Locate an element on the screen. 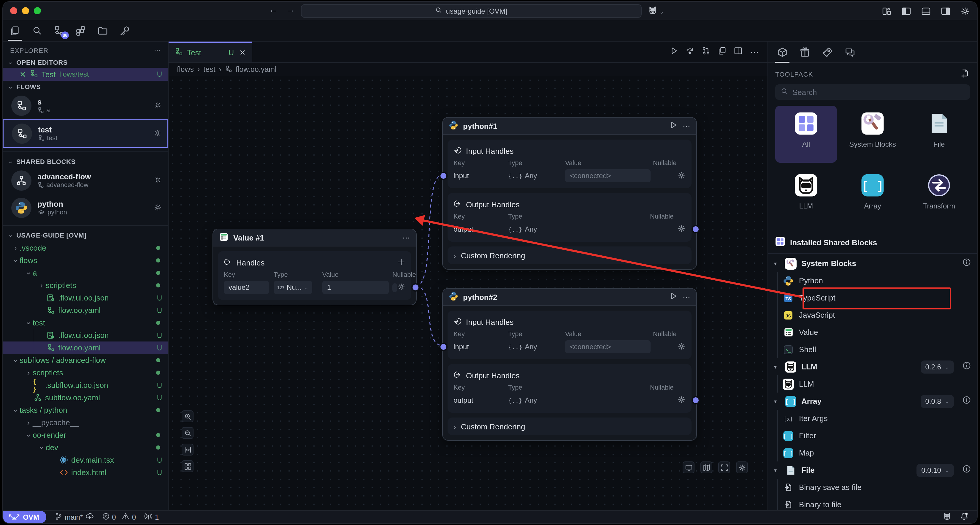 The image size is (980, 525). tree-item: flow.oo.yamlU is located at coordinates (86, 348).